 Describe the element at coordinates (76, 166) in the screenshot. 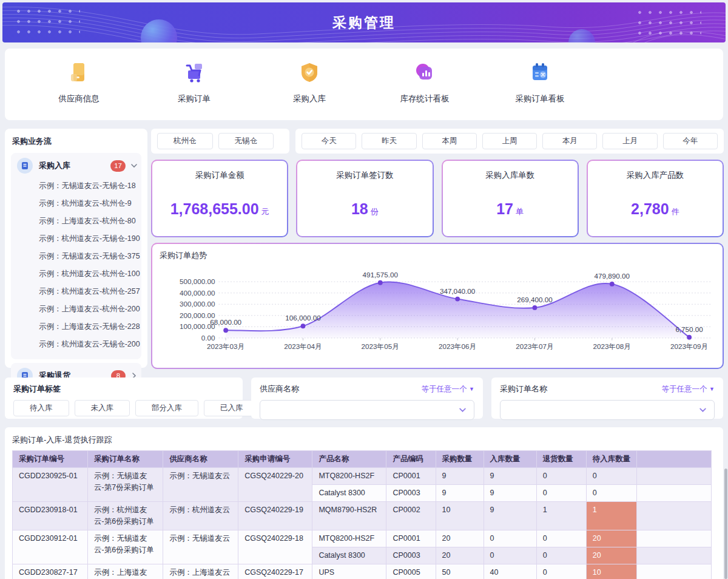

I see `sidebar-group-inbound-header: 采购入库 17` at that location.